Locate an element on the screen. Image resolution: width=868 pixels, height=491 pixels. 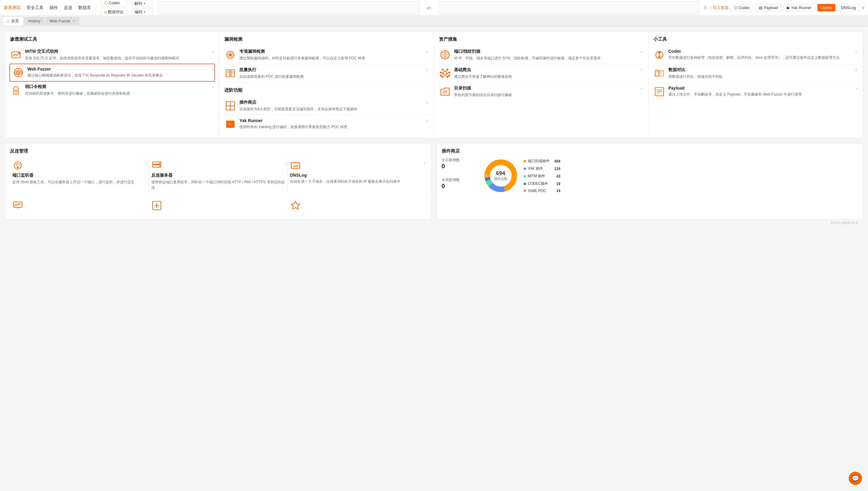
import-resource-button: ↑ 导入资源 is located at coordinates (719, 8).